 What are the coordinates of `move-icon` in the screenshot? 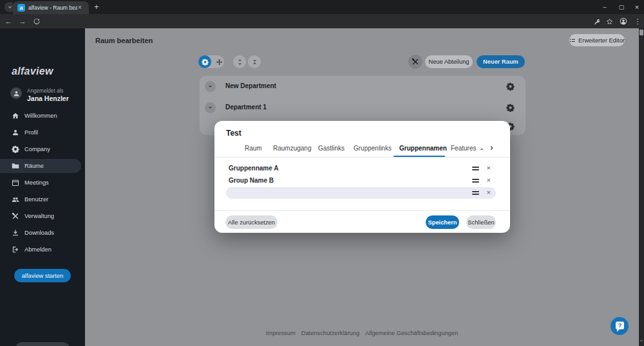 It's located at (219, 62).